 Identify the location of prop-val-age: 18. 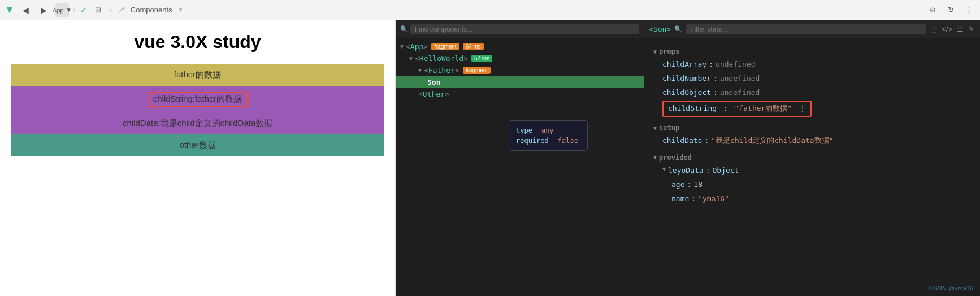
(698, 185).